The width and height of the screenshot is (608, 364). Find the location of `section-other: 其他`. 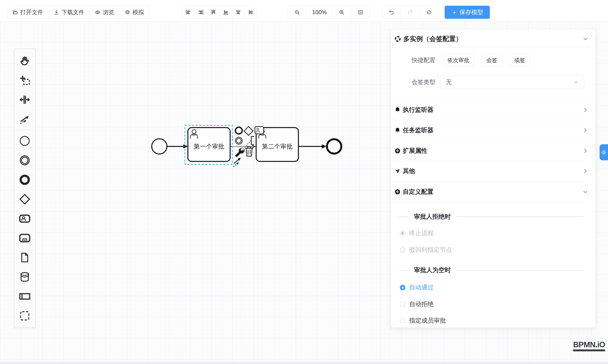

section-other: 其他 is located at coordinates (493, 171).